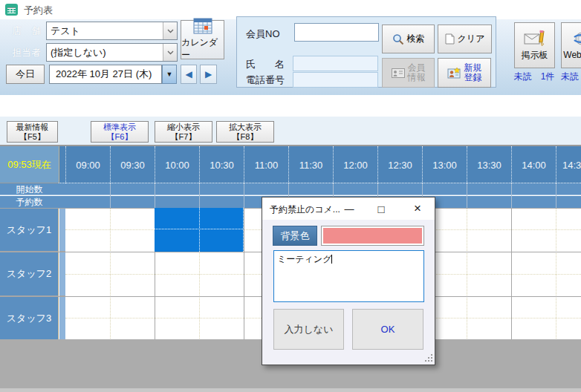 The height and width of the screenshot is (392, 581). I want to click on app-calendar-icon, so click(12, 10).